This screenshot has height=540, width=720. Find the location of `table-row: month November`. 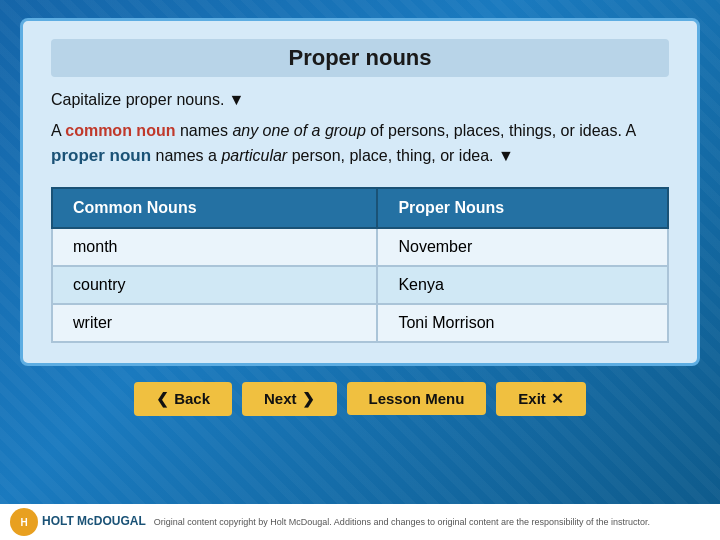

table-row: month November is located at coordinates (360, 247).